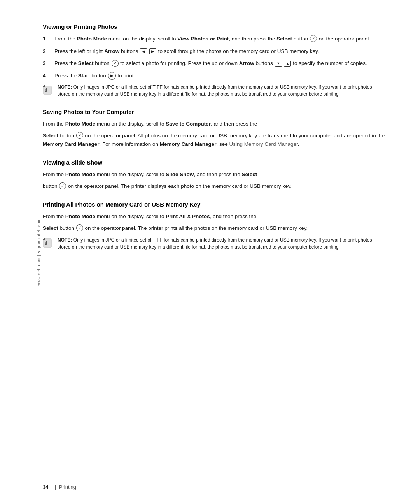  I want to click on section-printing-all: Printing All Photos on Memory Card or US…, so click(214, 226).